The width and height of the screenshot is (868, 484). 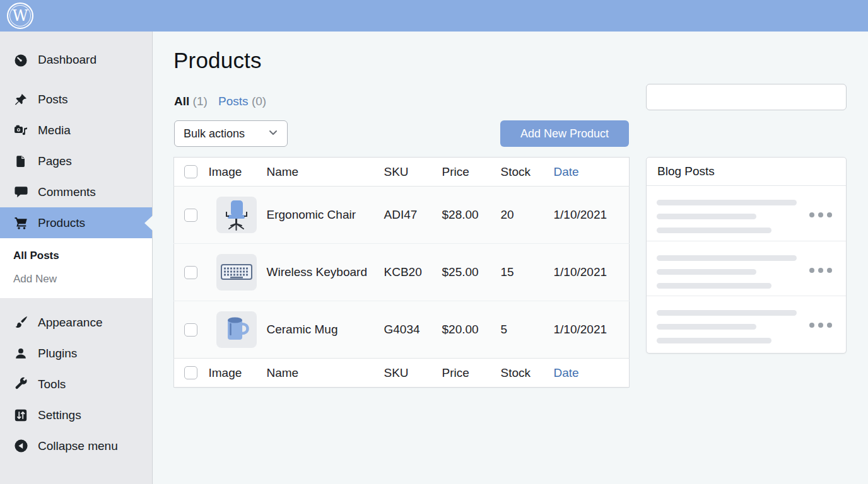 I want to click on search-input, so click(x=746, y=97).